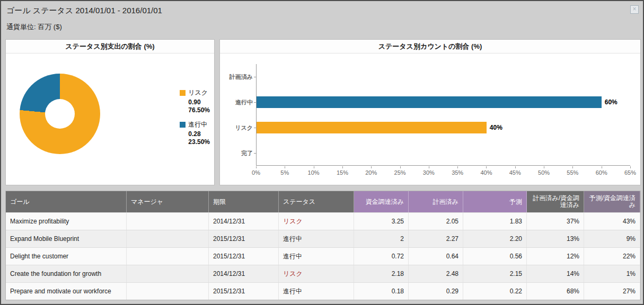  What do you see at coordinates (66, 221) in the screenshot?
I see `cell-goal: Maximize profitability` at bounding box center [66, 221].